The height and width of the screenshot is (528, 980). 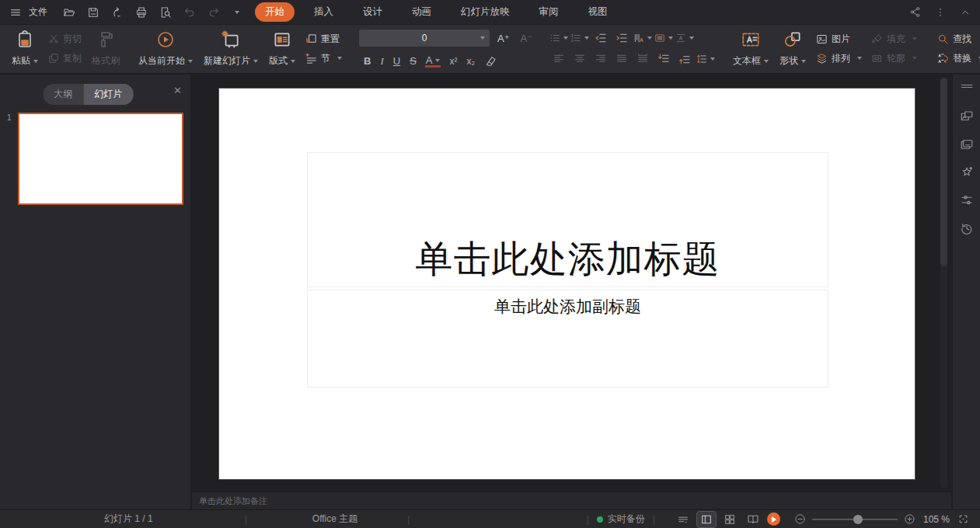 I want to click on animation-pane-icon, so click(x=967, y=172).